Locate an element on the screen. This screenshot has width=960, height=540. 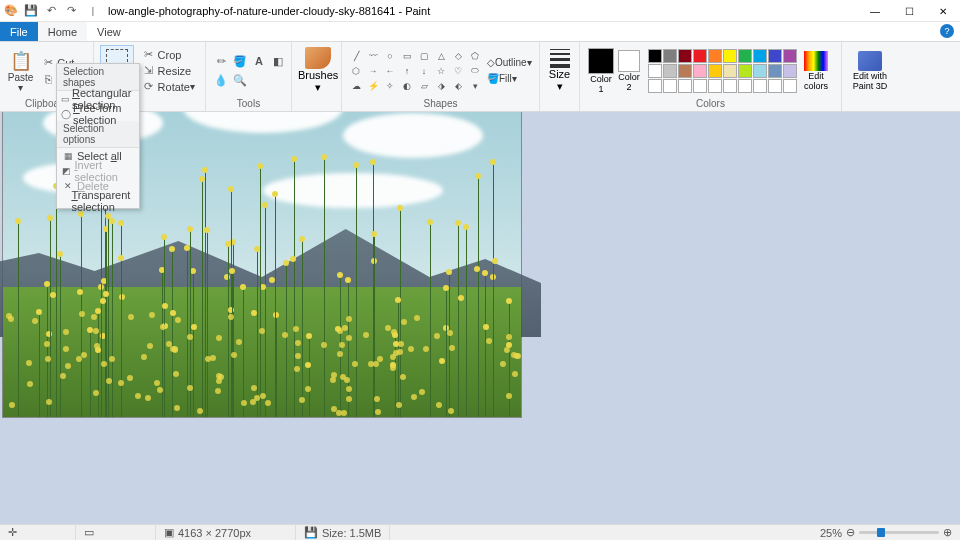
crop-button: ✂Crop is located at coordinates (168, 55).